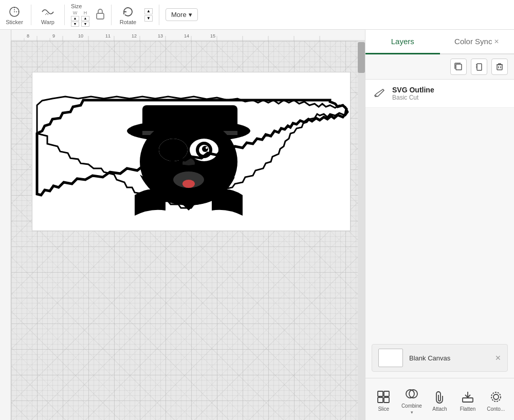 This screenshot has height=420, width=514. I want to click on svg-text: 9, so click(53, 36).